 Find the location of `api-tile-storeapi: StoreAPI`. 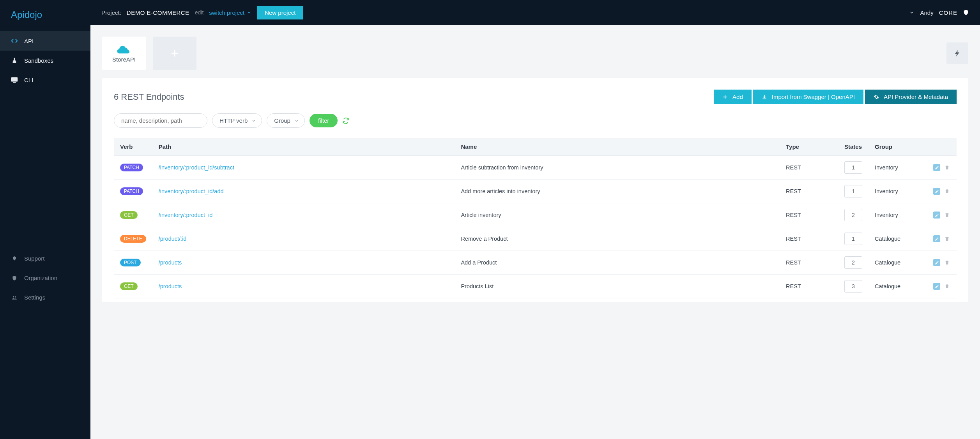

api-tile-storeapi: StoreAPI is located at coordinates (124, 53).